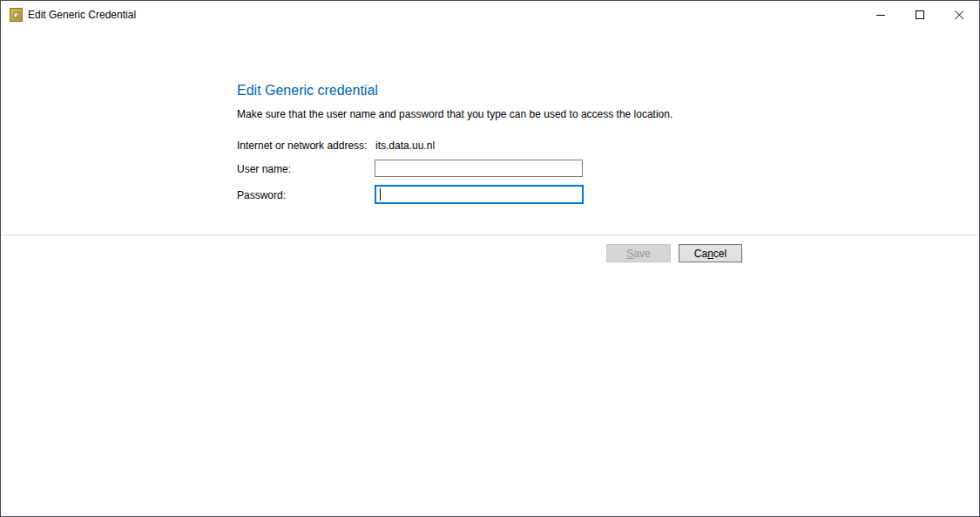 The width and height of the screenshot is (980, 517). Describe the element at coordinates (479, 168) in the screenshot. I see `username-field` at that location.